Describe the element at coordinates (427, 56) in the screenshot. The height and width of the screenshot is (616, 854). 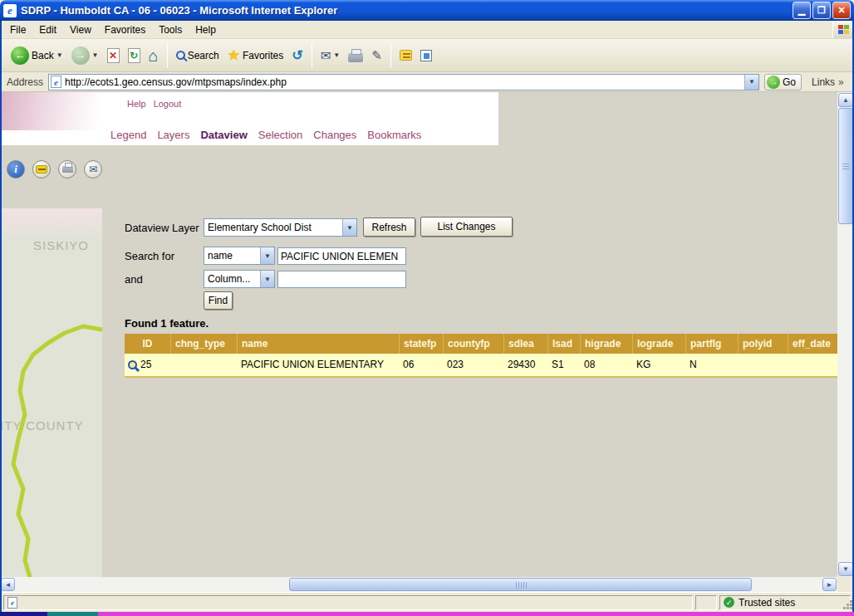
I see `ie-toolbar: ← Back ▼ → ▼ ✕ ↻ ⌂ Search ★ Favorites ↺` at that location.